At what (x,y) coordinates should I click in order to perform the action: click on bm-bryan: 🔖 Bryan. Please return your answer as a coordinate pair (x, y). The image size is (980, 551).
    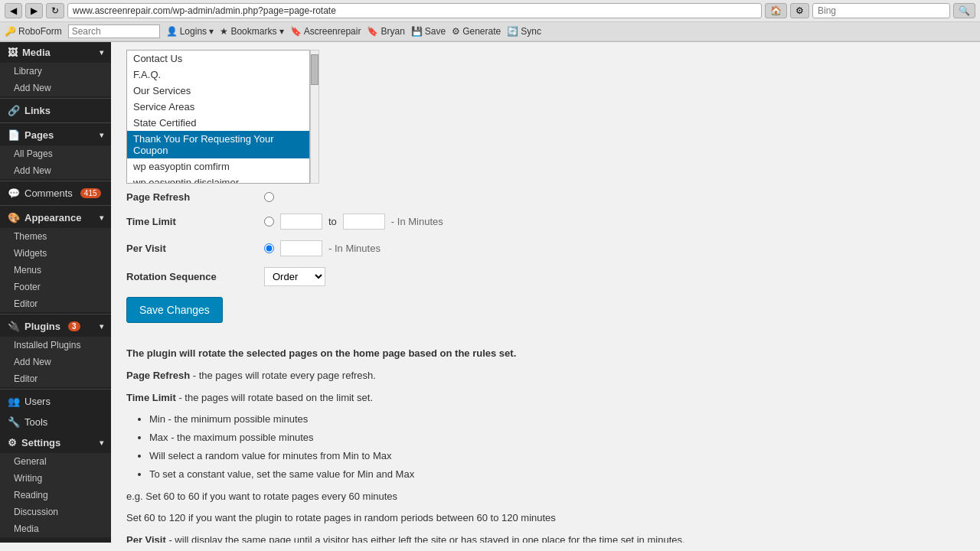
    Looking at the image, I should click on (386, 31).